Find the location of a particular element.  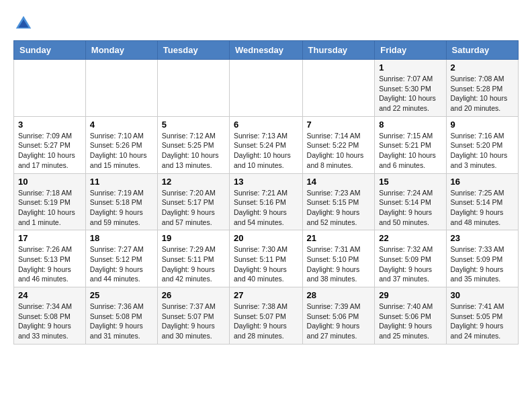

calendar-cell: 7Sunrise: 7:14 AM Sunset: 5:22 PM Daylig… is located at coordinates (339, 145).